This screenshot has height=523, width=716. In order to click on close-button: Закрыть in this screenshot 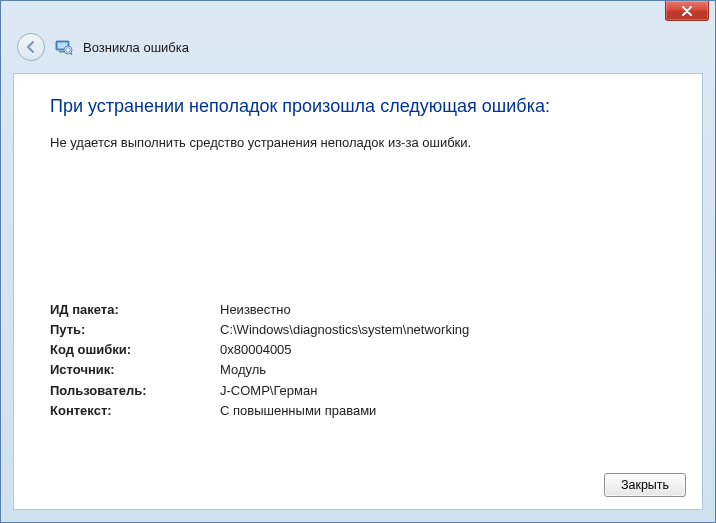, I will do `click(645, 485)`.